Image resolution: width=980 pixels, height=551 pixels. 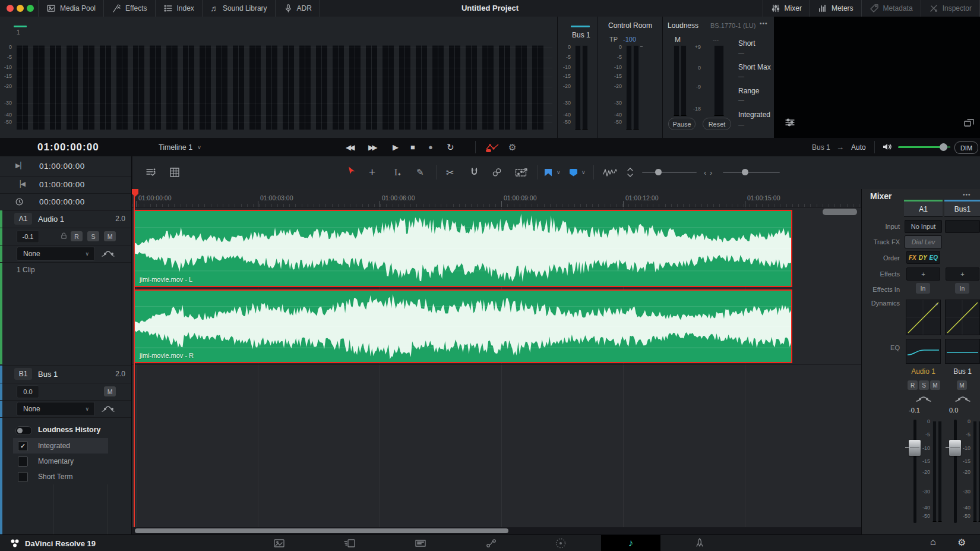 I want to click on dim-button: DIM, so click(x=966, y=147).